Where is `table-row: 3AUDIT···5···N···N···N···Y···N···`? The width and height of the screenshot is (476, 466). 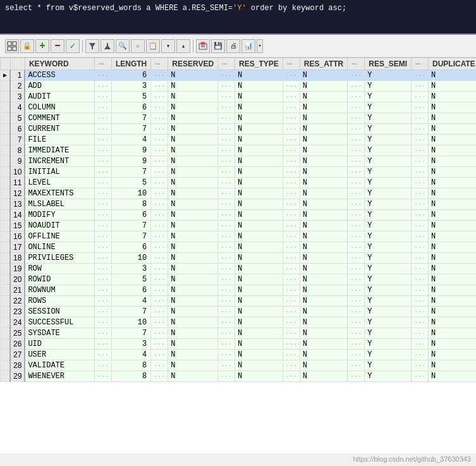 table-row: 3AUDIT···5···N···N···N···Y···N··· is located at coordinates (239, 97).